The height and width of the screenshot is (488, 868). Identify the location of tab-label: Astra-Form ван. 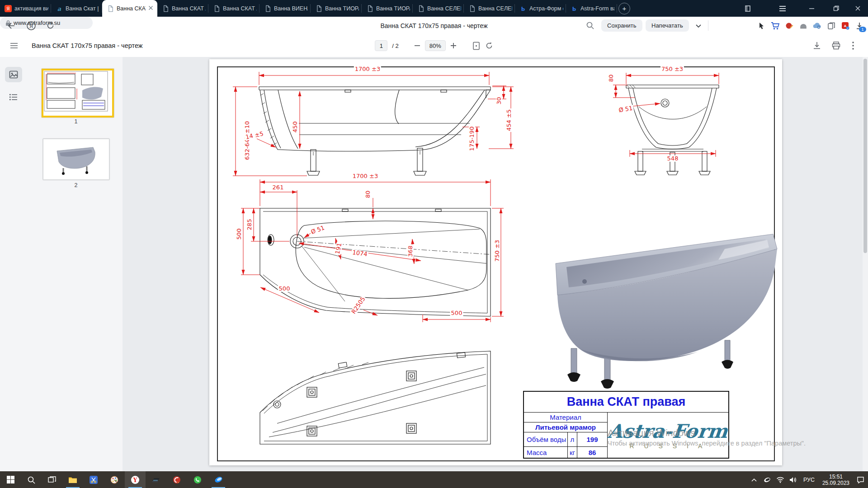
(598, 9).